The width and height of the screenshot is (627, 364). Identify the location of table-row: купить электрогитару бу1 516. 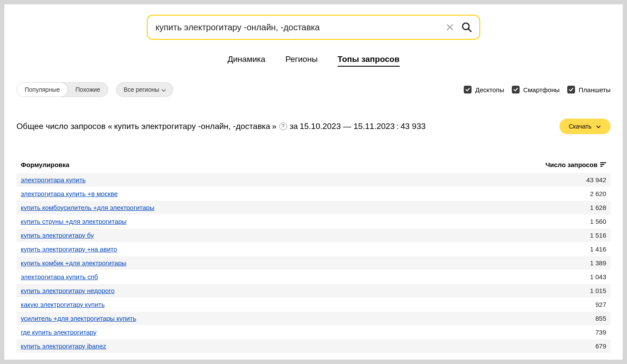
(314, 235).